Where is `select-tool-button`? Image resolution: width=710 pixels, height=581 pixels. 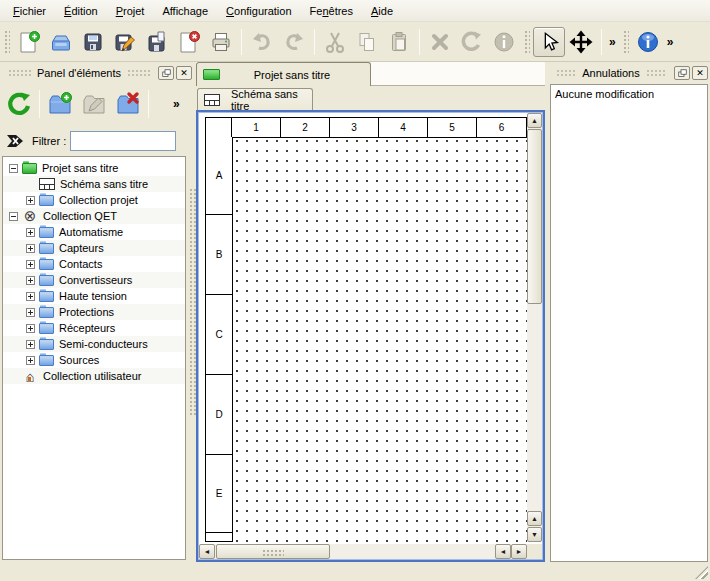 select-tool-button is located at coordinates (549, 42).